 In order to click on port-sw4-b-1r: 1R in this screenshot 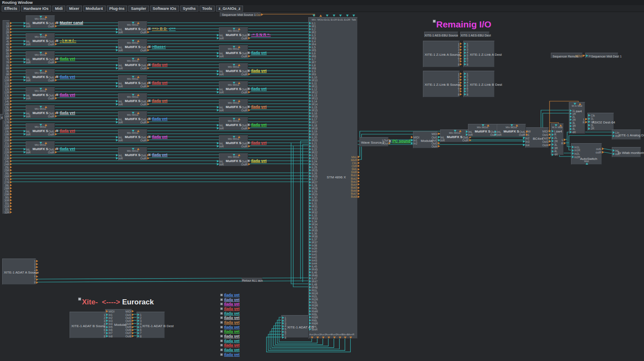, I will do `click(573, 114)`.